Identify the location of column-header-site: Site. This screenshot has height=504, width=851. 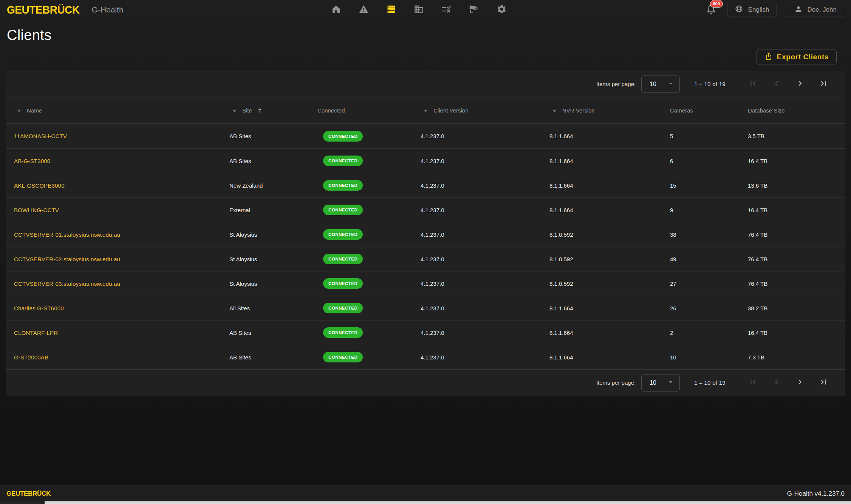
(273, 110).